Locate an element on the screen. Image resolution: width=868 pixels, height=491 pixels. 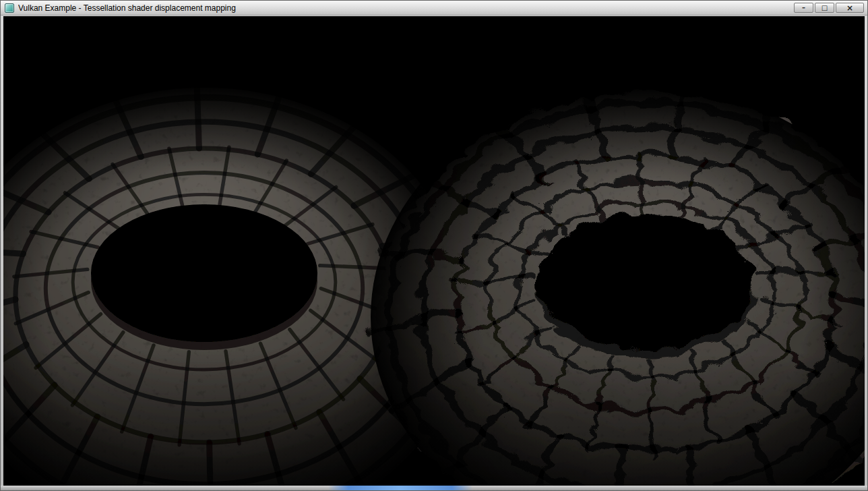
minimize-button: – is located at coordinates (803, 8).